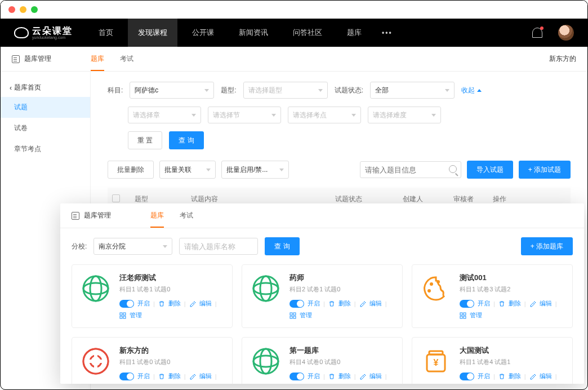 The image size is (588, 390). I want to click on nav-bank: 题库, so click(354, 33).